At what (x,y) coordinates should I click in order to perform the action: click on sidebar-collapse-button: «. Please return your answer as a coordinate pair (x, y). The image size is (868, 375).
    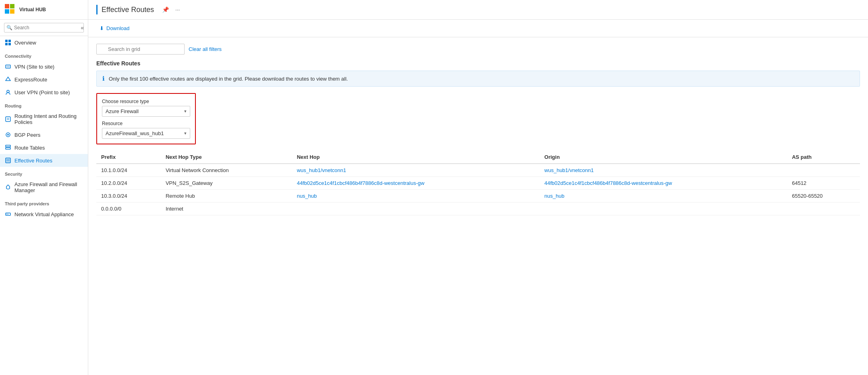
    Looking at the image, I should click on (82, 28).